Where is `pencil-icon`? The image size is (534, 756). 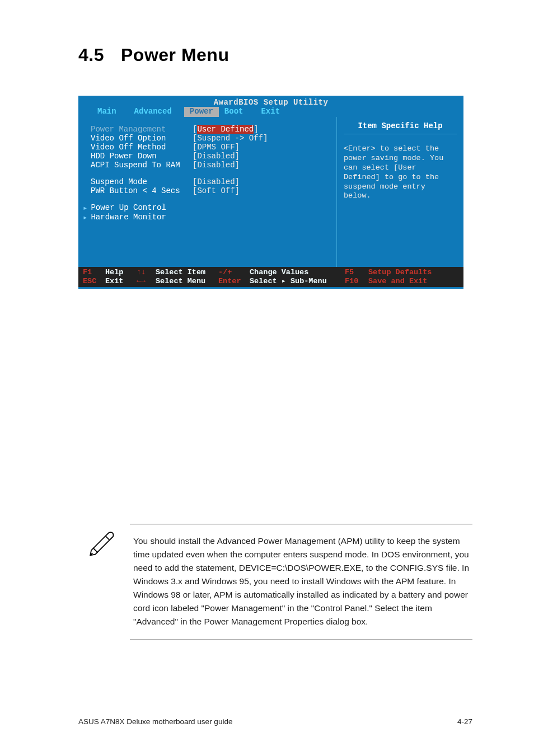 pencil-icon is located at coordinates (102, 541).